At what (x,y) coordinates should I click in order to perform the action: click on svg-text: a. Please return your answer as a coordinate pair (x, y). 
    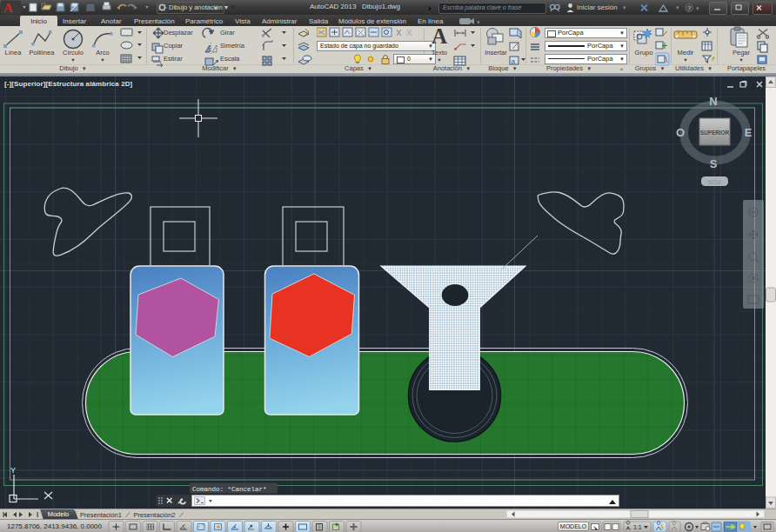
    Looking at the image, I should click on (513, 61).